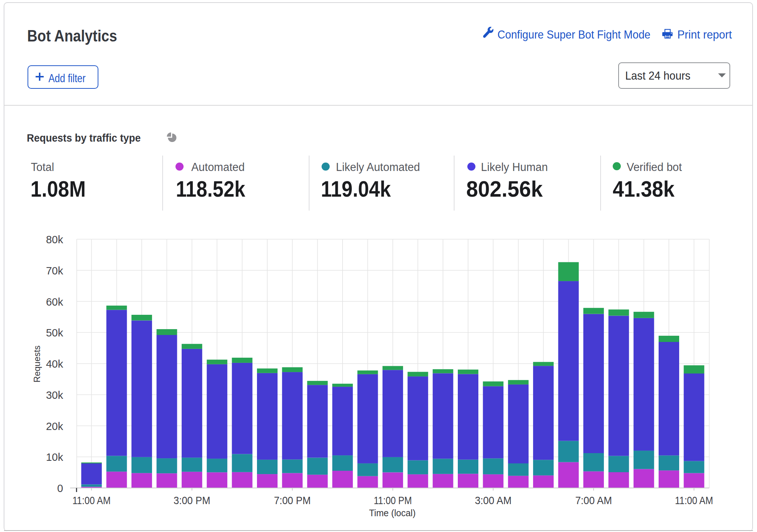 This screenshot has width=757, height=532. What do you see at coordinates (54, 395) in the screenshot?
I see `svg-text: 30k` at bounding box center [54, 395].